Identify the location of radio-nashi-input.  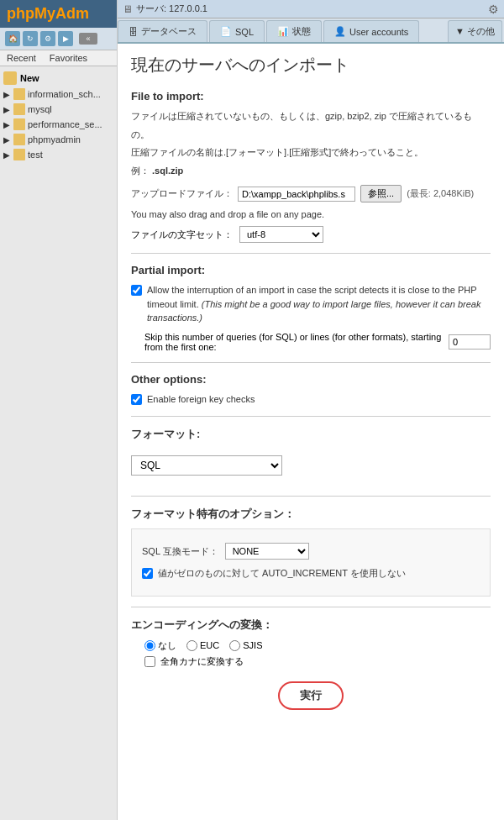
(150, 645).